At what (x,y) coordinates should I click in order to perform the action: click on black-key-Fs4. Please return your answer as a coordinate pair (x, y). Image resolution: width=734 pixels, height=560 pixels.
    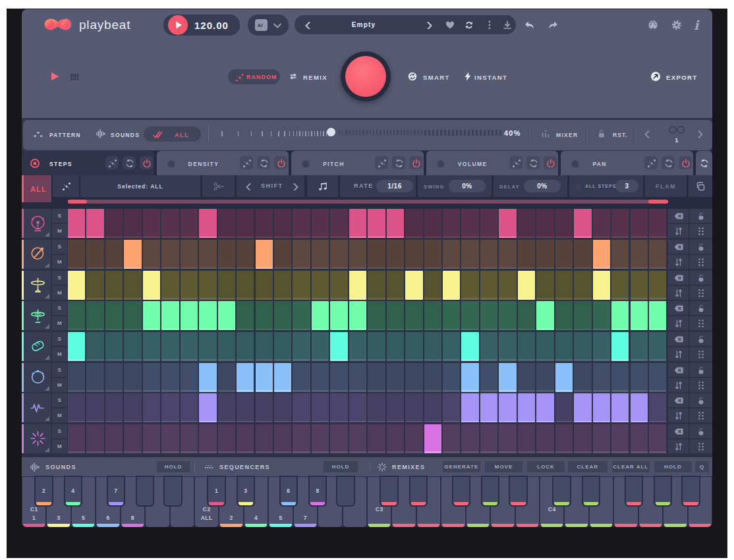
    Looking at the image, I should click on (634, 491).